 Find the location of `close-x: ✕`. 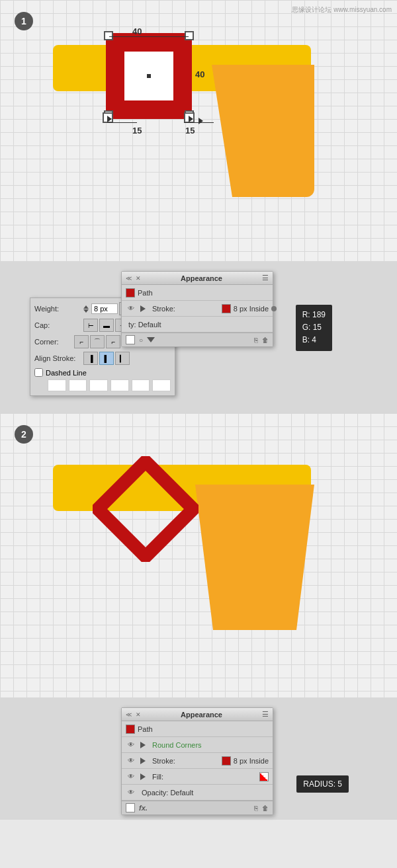

close-x: ✕ is located at coordinates (138, 278).